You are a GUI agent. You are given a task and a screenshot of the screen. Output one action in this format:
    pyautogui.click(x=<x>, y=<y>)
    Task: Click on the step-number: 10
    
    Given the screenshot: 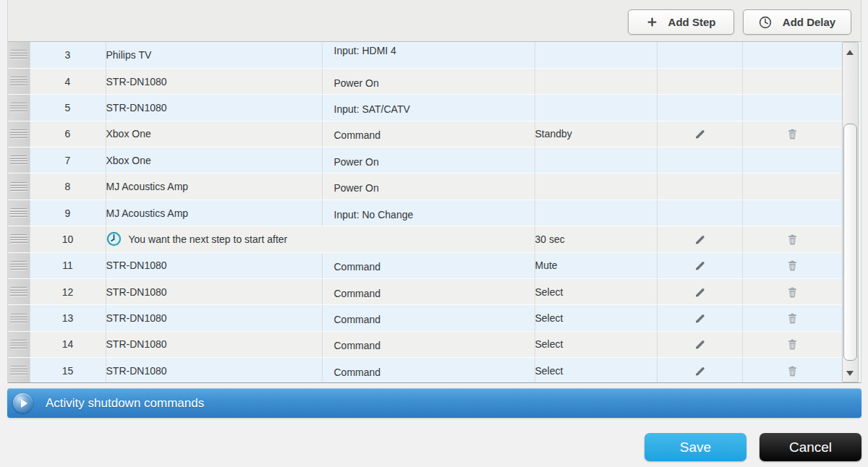 What is the action you would take?
    pyautogui.click(x=68, y=239)
    